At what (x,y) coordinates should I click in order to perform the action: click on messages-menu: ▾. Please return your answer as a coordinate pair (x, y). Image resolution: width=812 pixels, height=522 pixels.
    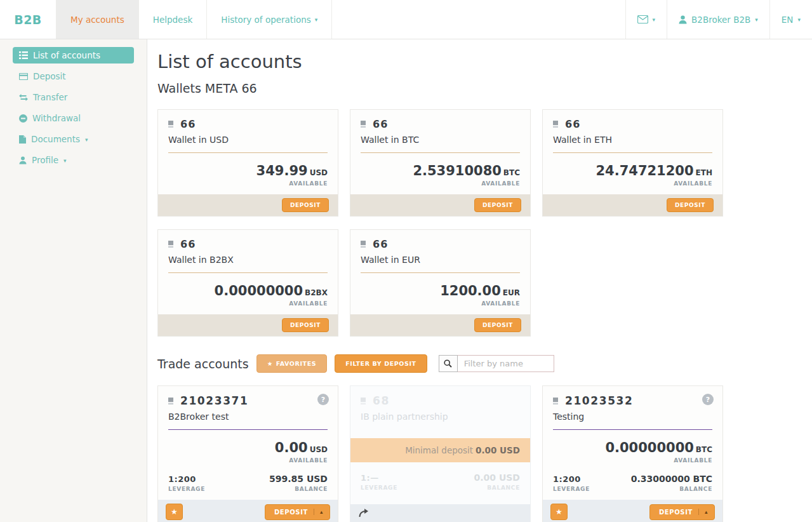
    Looking at the image, I should click on (646, 19).